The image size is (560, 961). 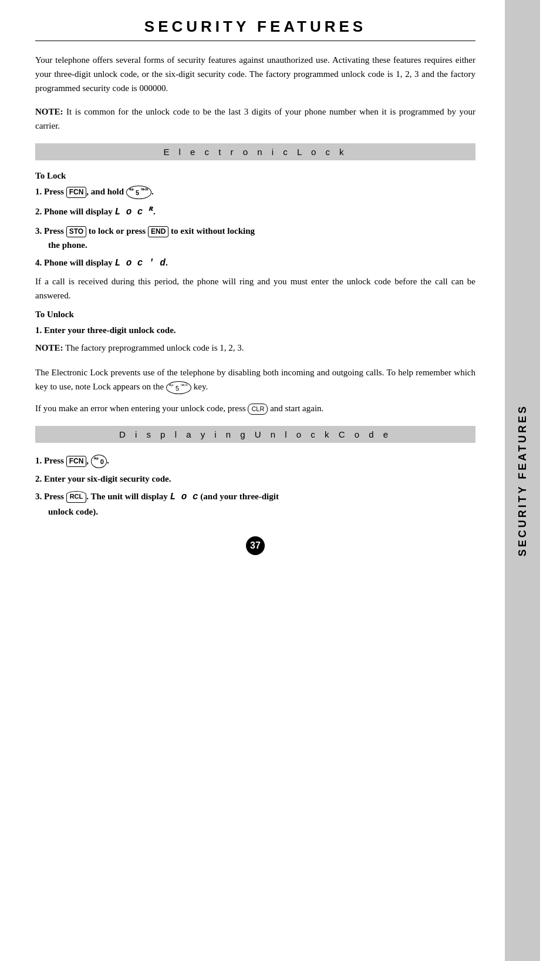 I want to click on page-title: SECURITY FEATURES, so click(x=255, y=29).